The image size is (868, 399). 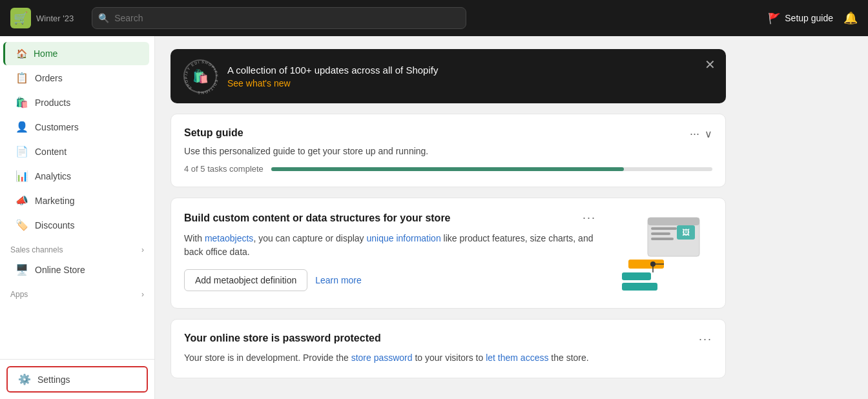 I want to click on sidebar-item-products: 🛍️ Products, so click(x=78, y=102).